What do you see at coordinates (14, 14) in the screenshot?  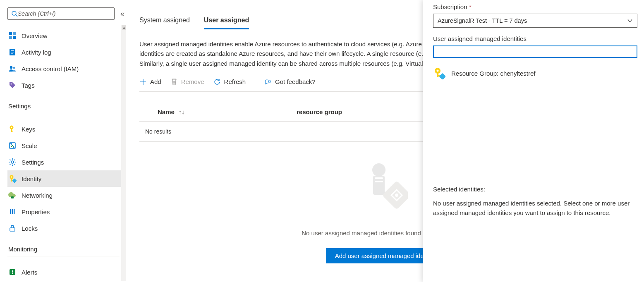 I see `search-icon` at bounding box center [14, 14].